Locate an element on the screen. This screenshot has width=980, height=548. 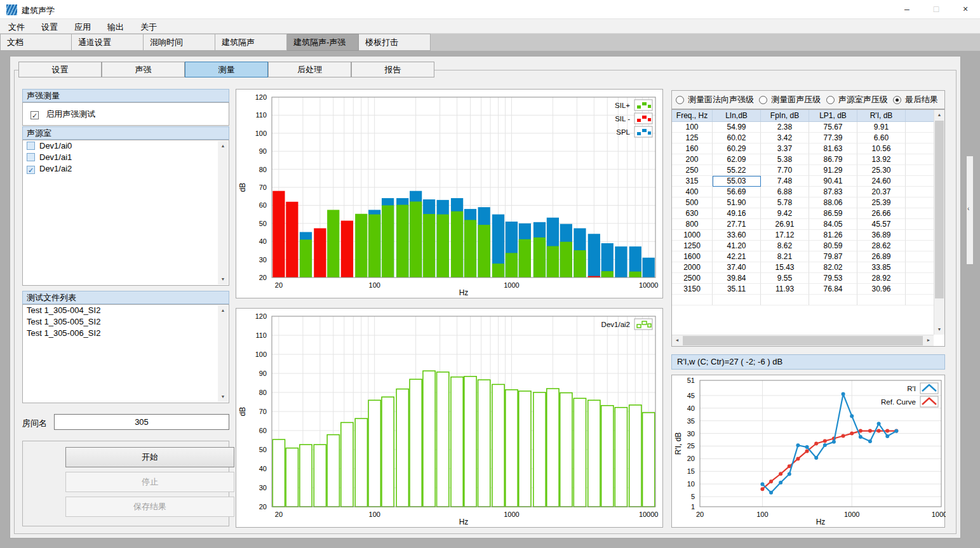
table-cell-10-4: 36.89 is located at coordinates (882, 235).